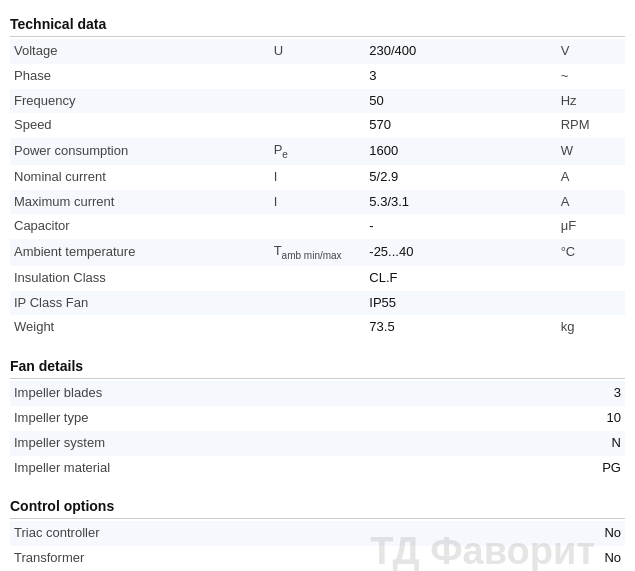 Image resolution: width=635 pixels, height=571 pixels. What do you see at coordinates (146, 394) in the screenshot?
I see `row-label: Impeller blades` at bounding box center [146, 394].